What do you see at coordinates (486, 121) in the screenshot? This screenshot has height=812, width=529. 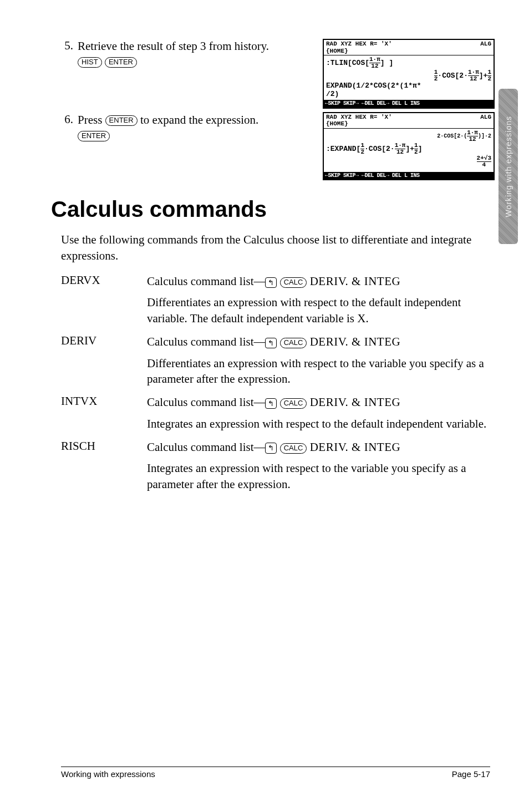 I see `scr2-hdr-right: ALG` at bounding box center [486, 121].